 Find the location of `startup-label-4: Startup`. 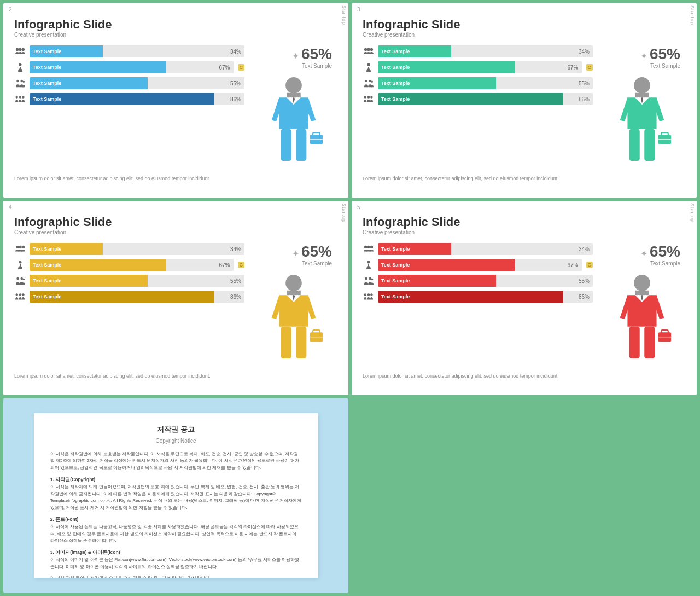

startup-label-4: Startup is located at coordinates (692, 213).